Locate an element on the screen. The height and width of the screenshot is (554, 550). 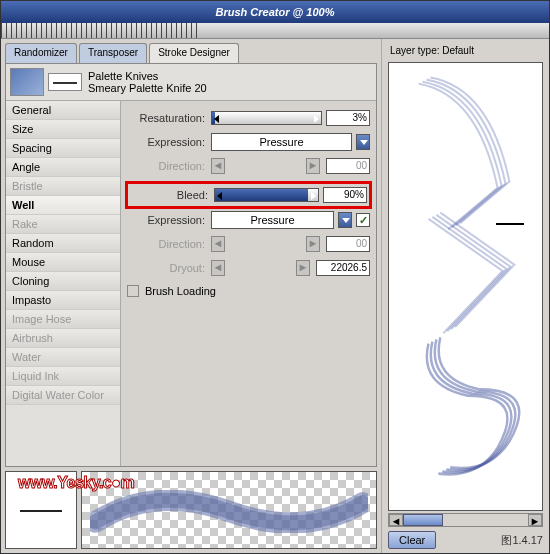
brush-variant-label: Smeary Palette Knife 20 is located at coordinates (148, 88).